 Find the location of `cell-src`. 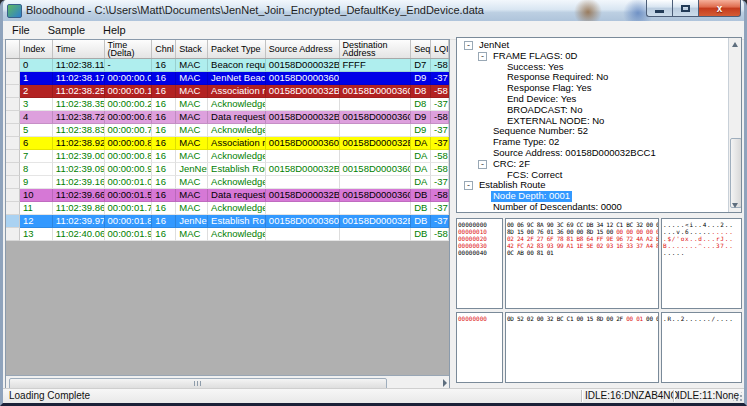

cell-src is located at coordinates (303, 104).